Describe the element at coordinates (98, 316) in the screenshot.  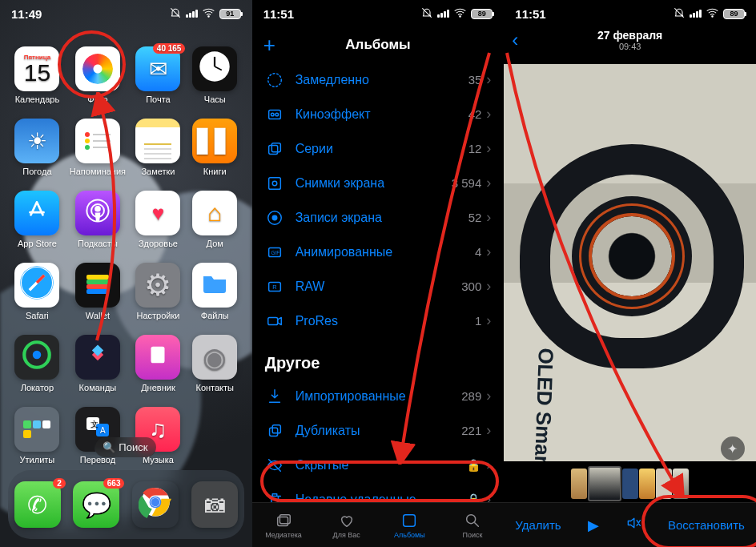
I see `app-label: Wallet` at that location.